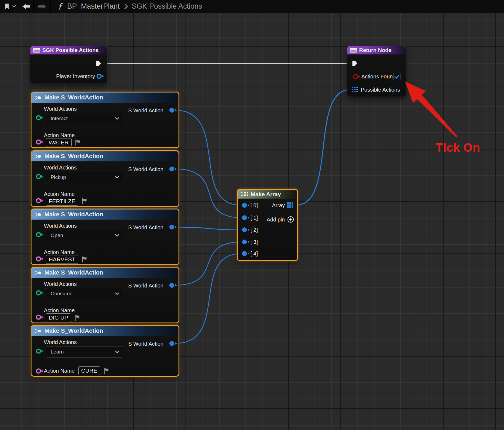  What do you see at coordinates (80, 235) in the screenshot?
I see `dropdown-value: Open` at bounding box center [80, 235].